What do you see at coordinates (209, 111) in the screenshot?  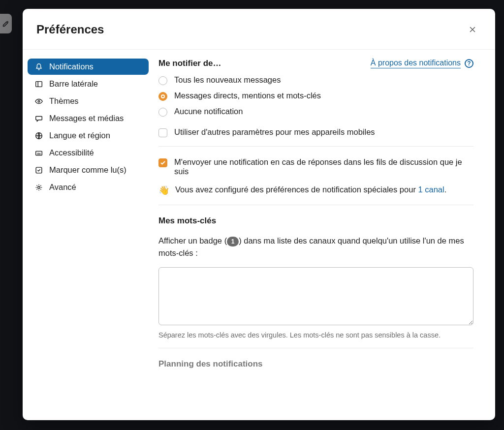 I see `radio-label: Aucune notification` at bounding box center [209, 111].